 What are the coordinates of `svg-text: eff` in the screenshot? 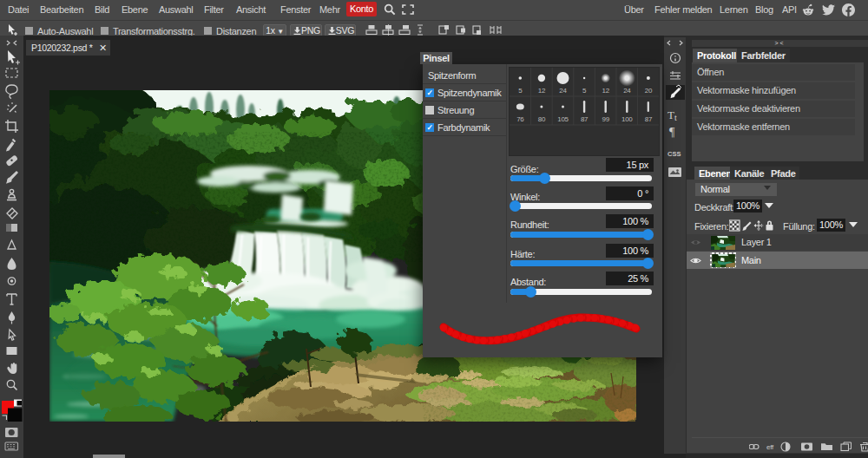 It's located at (771, 448).